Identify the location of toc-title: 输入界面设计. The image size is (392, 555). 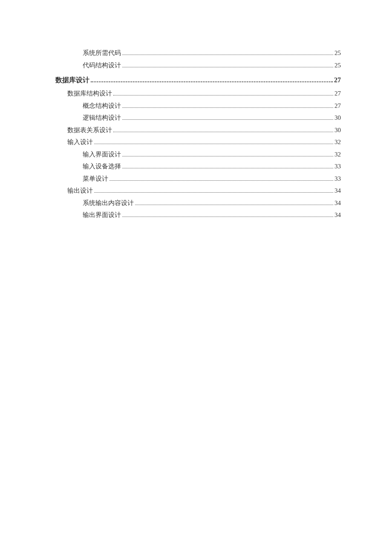
(102, 154).